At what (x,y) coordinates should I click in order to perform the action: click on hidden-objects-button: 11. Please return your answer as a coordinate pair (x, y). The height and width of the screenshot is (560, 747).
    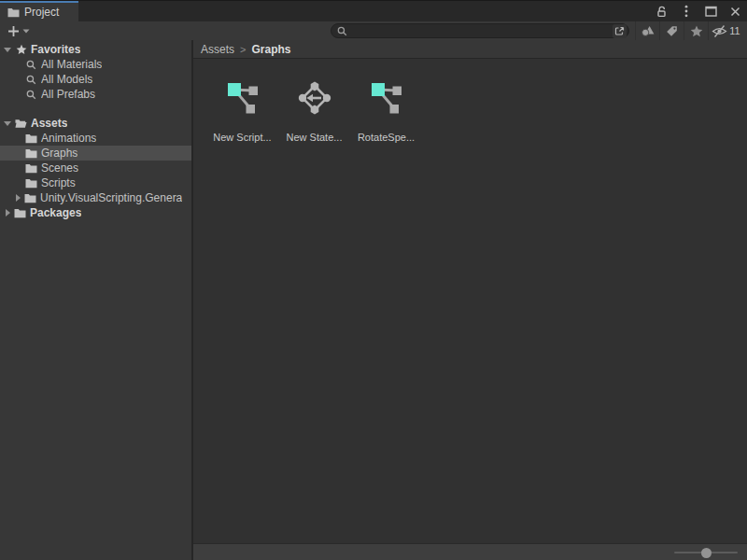
    Looking at the image, I should click on (726, 31).